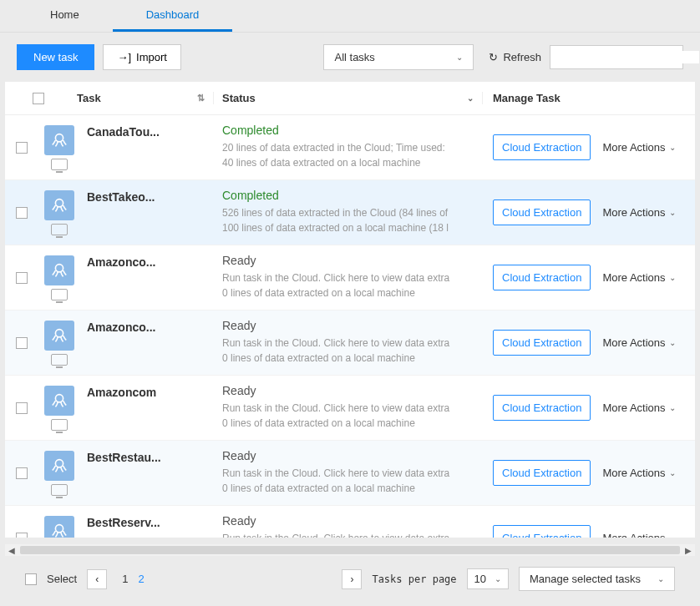  Describe the element at coordinates (55, 57) in the screenshot. I see `new-task-button: New task` at that location.